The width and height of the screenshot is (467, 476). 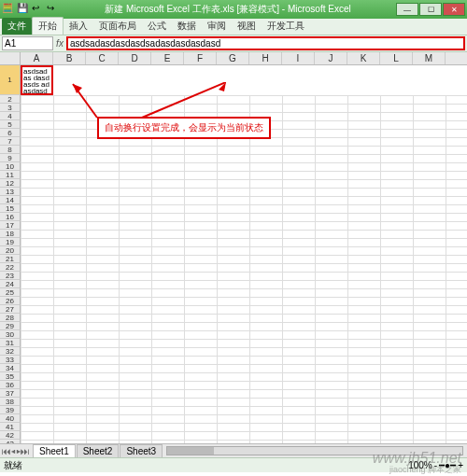 What do you see at coordinates (234, 58) in the screenshot?
I see `col-header: G` at bounding box center [234, 58].